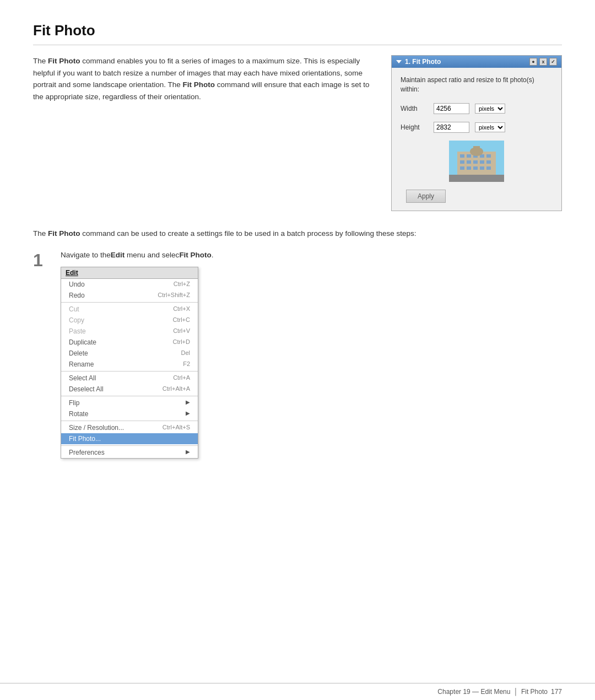  What do you see at coordinates (556, 692) in the screenshot?
I see `footer-page-number: 177` at bounding box center [556, 692].